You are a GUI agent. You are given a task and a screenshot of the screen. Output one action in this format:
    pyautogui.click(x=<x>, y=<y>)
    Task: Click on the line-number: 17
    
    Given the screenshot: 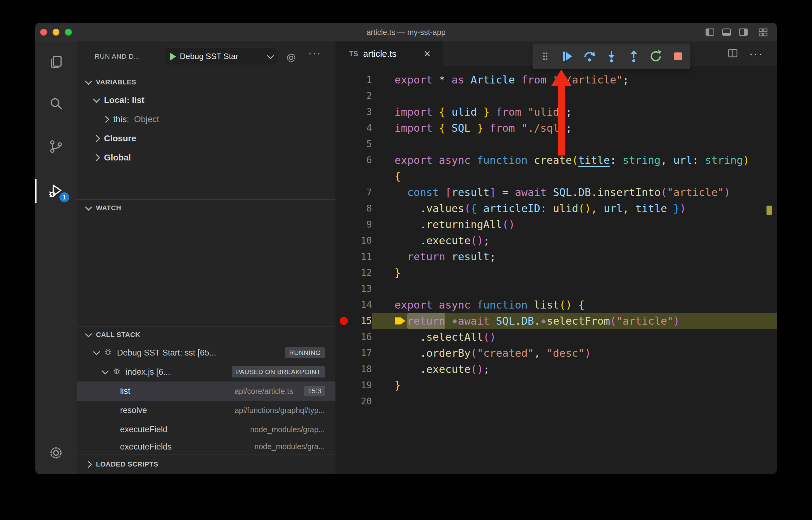 What is the action you would take?
    pyautogui.click(x=362, y=353)
    